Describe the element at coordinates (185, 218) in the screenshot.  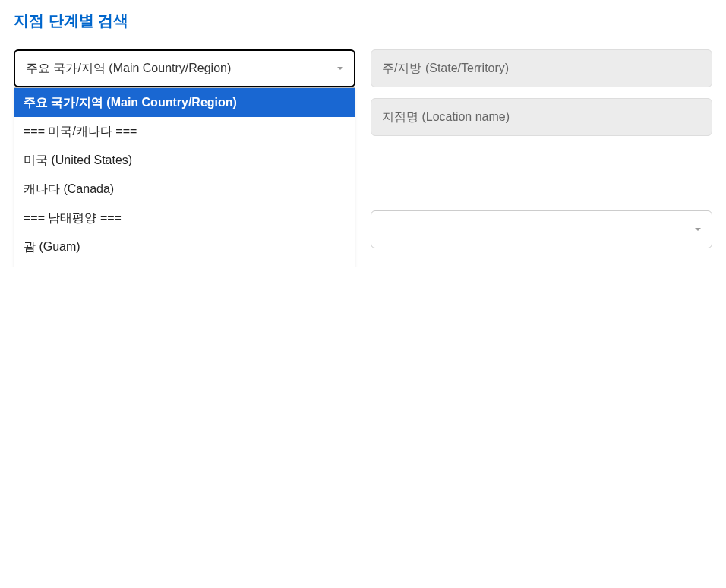
I see `country-option: === 남태평양 ===` at that location.